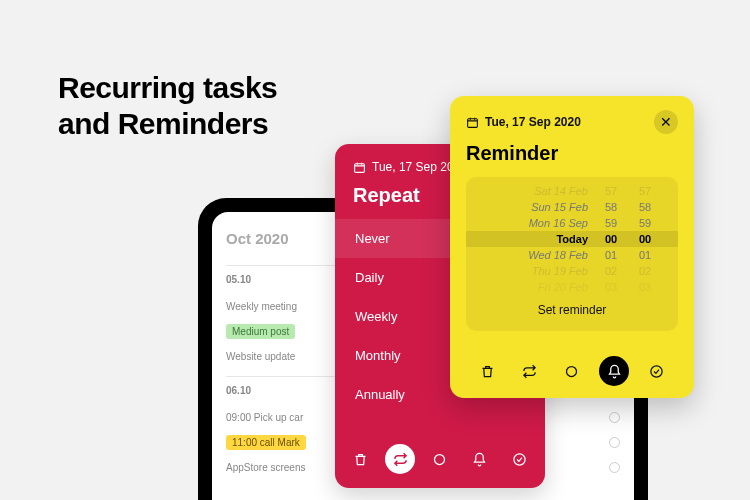  What do you see at coordinates (260, 356) in the screenshot?
I see `task-text: Website update` at bounding box center [260, 356].